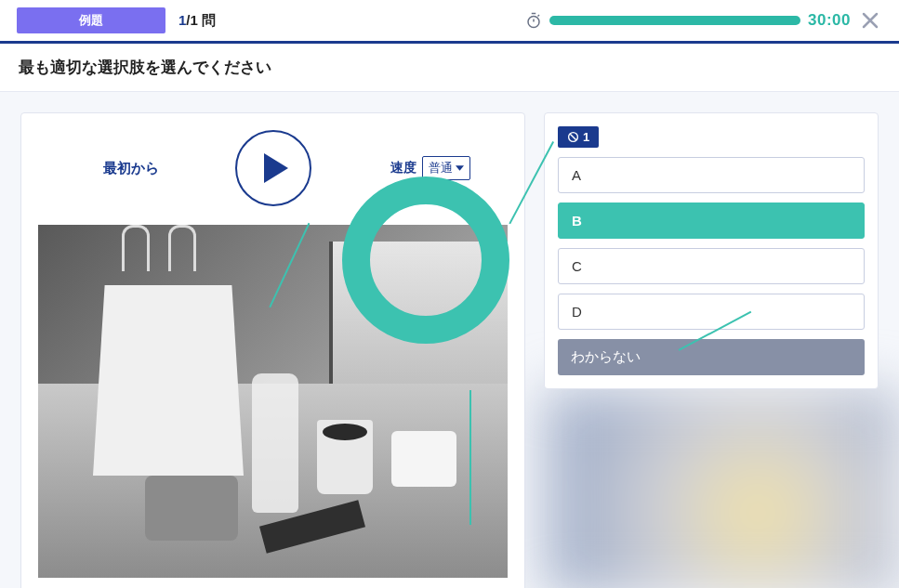  What do you see at coordinates (273, 168) in the screenshot?
I see `audio-controls: 最初から 速度 普通` at bounding box center [273, 168].